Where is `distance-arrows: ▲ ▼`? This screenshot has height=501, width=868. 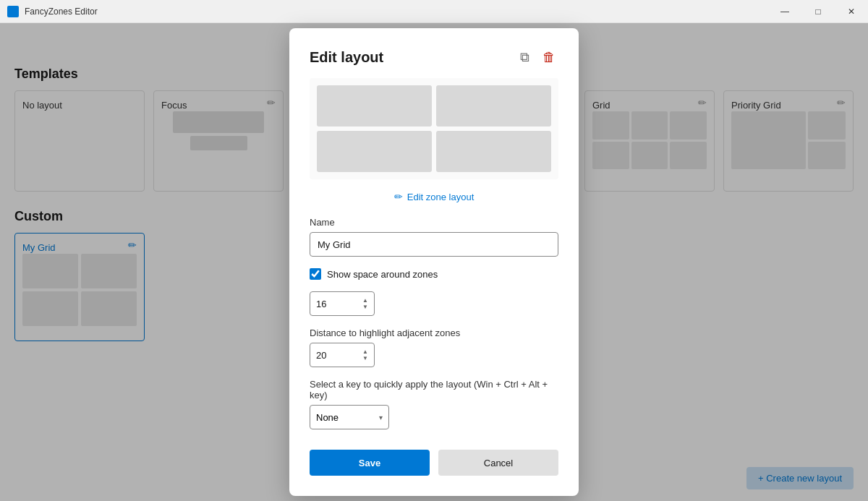 distance-arrows: ▲ ▼ is located at coordinates (365, 356).